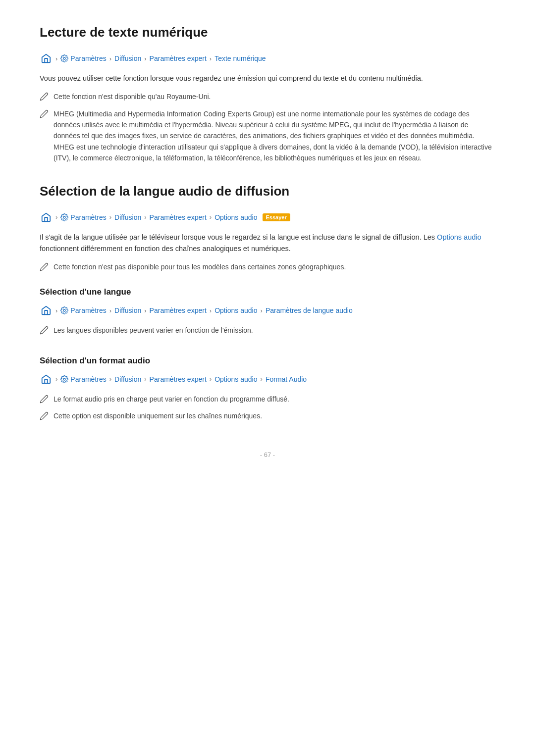 The width and height of the screenshot is (535, 756). What do you see at coordinates (145, 217) in the screenshot?
I see `sep7: ›` at bounding box center [145, 217].